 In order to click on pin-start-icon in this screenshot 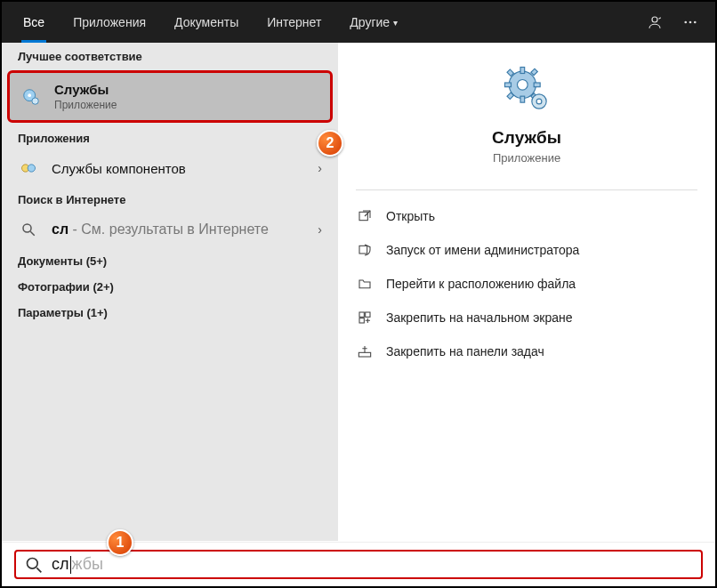, I will do `click(365, 318)`.